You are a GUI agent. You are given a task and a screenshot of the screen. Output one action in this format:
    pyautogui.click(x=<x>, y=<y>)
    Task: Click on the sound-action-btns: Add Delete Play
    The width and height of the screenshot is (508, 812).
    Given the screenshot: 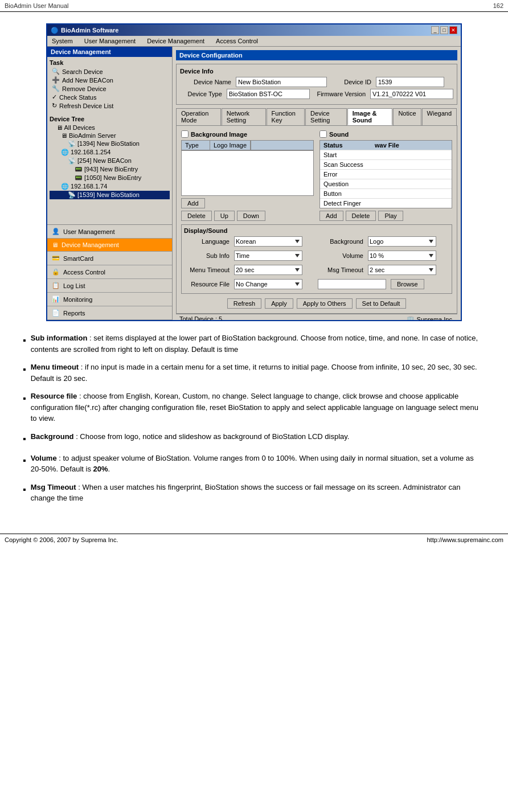 What is the action you would take?
    pyautogui.click(x=386, y=216)
    